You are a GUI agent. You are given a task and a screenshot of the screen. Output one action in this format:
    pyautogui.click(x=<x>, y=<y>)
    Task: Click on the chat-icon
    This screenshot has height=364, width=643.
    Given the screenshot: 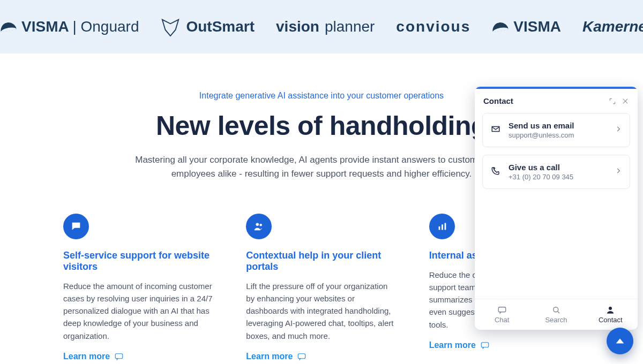 What is the action you would take?
    pyautogui.click(x=502, y=310)
    